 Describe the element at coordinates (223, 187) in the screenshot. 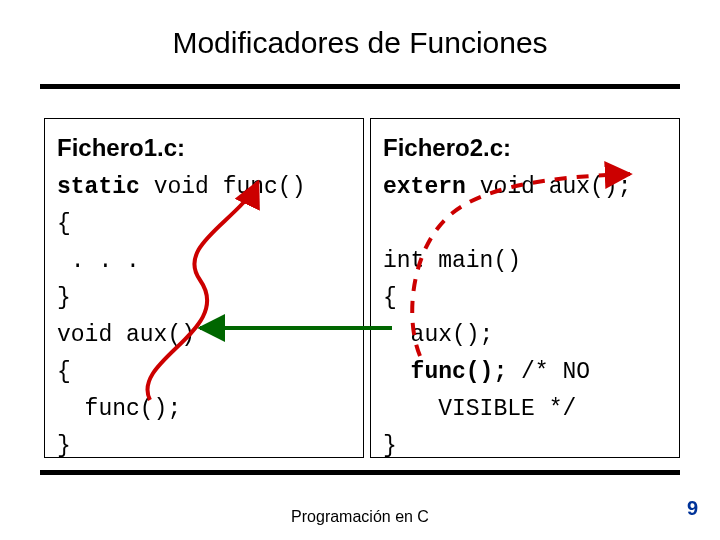

I see `file1-l1b: void func()` at that location.